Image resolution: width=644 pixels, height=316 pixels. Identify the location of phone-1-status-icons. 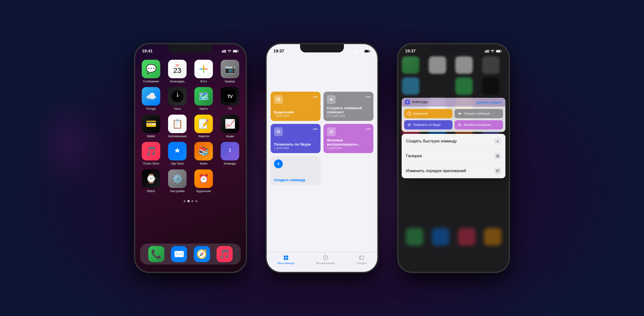
(230, 51).